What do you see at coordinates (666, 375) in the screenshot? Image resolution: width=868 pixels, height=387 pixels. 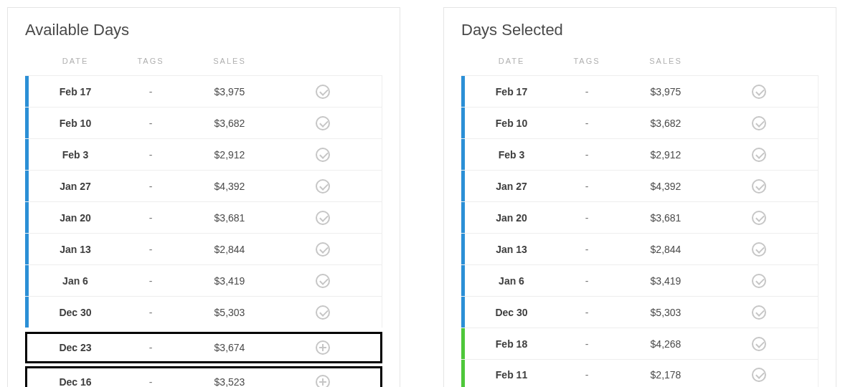 I see `row-sales: $2,178` at bounding box center [666, 375].